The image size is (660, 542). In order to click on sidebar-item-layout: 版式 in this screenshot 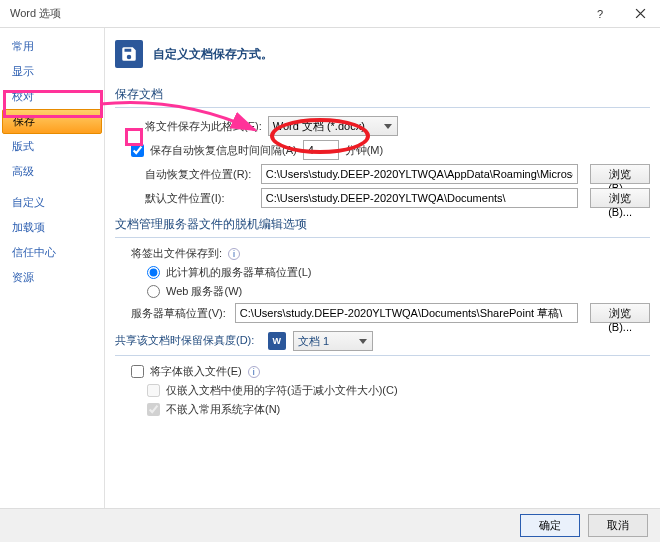, I will do `click(52, 146)`.